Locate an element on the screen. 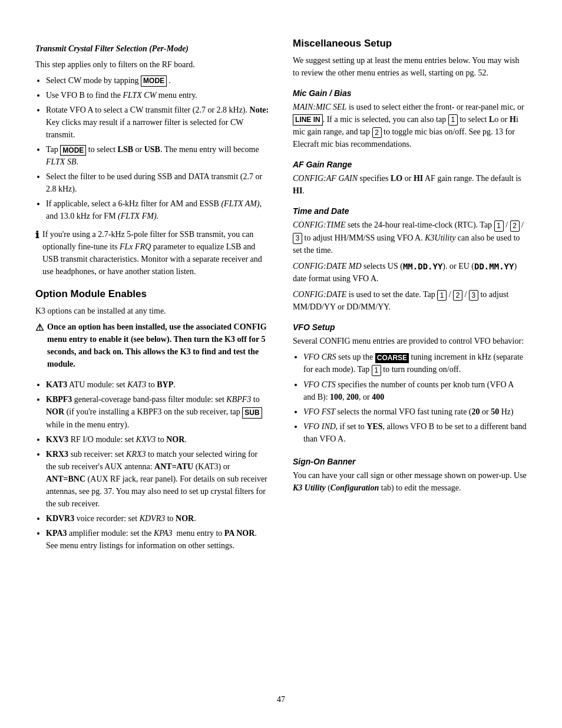 The image size is (562, 728). num1-mic: 1 is located at coordinates (453, 120).